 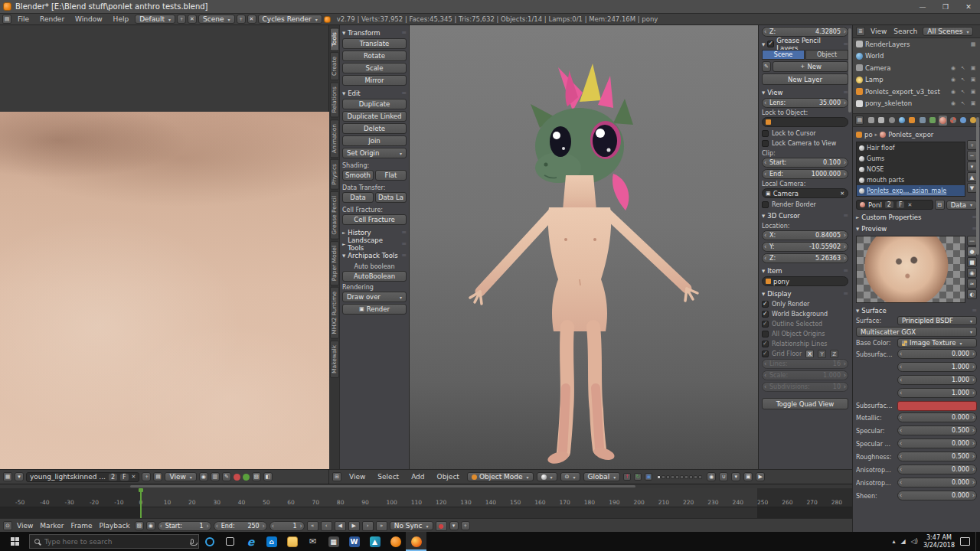 What do you see at coordinates (441, 527) in the screenshot?
I see `record-button: ●` at bounding box center [441, 527].